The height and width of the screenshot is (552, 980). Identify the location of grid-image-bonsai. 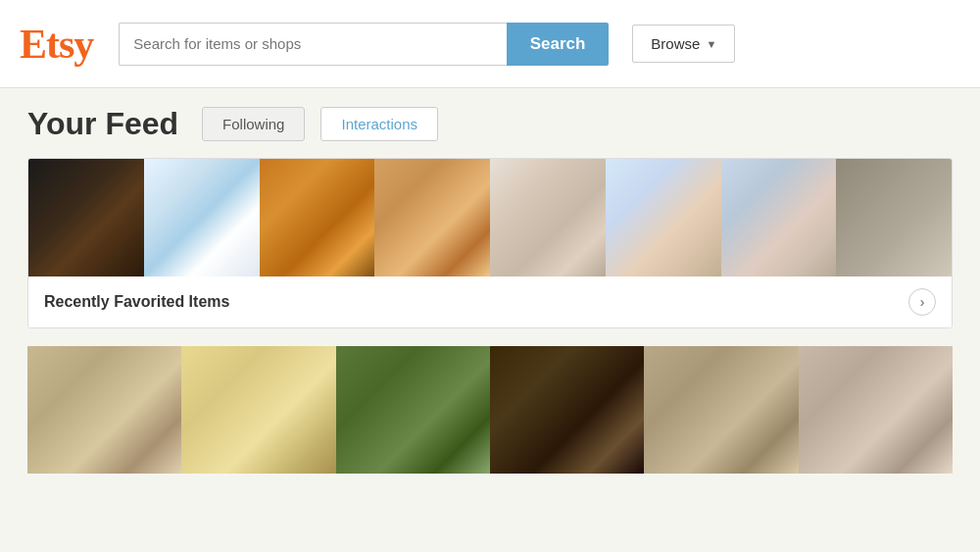
(414, 410).